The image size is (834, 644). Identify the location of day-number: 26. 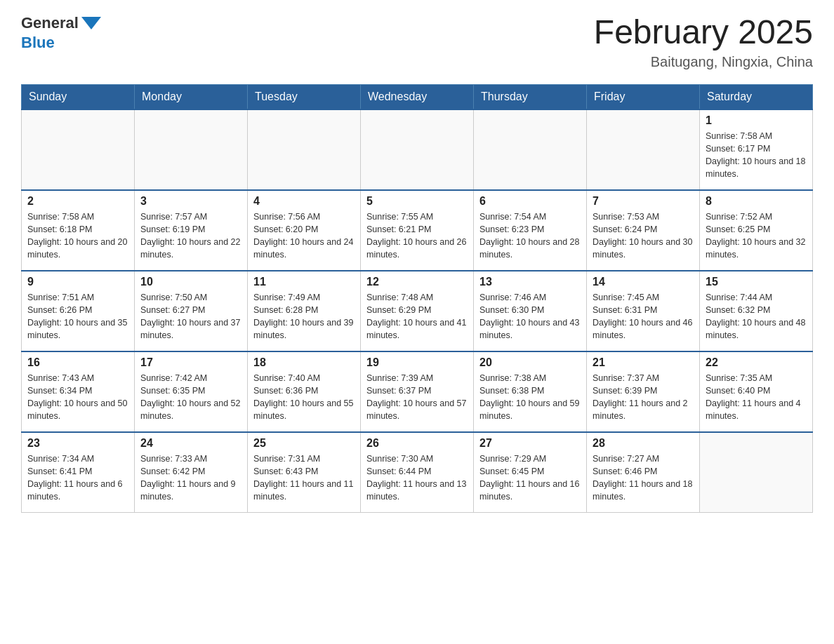
(417, 443).